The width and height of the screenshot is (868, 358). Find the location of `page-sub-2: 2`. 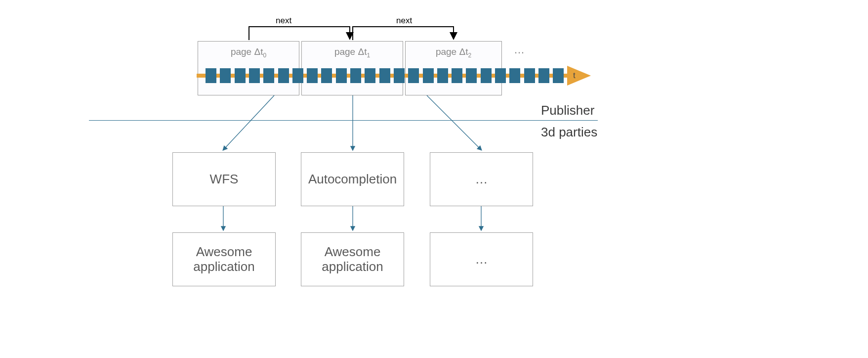

page-sub-2: 2 is located at coordinates (469, 55).